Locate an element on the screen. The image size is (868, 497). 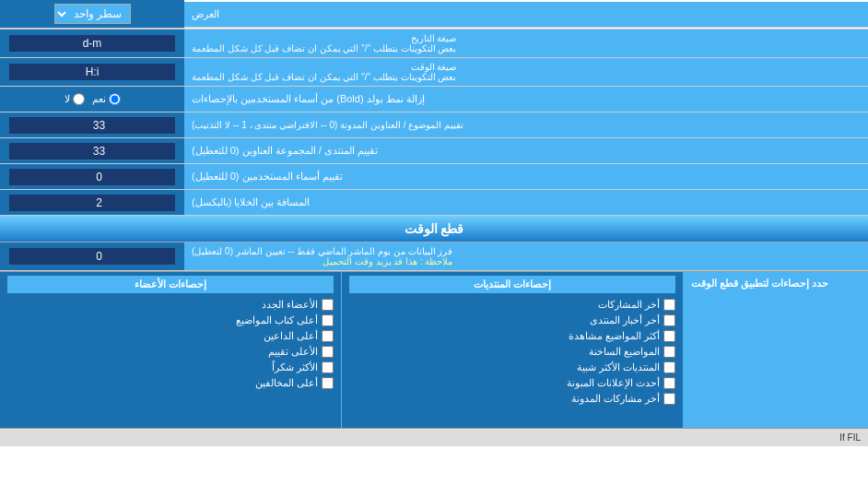
bold-radio-cell: نعم لا is located at coordinates (92, 100).